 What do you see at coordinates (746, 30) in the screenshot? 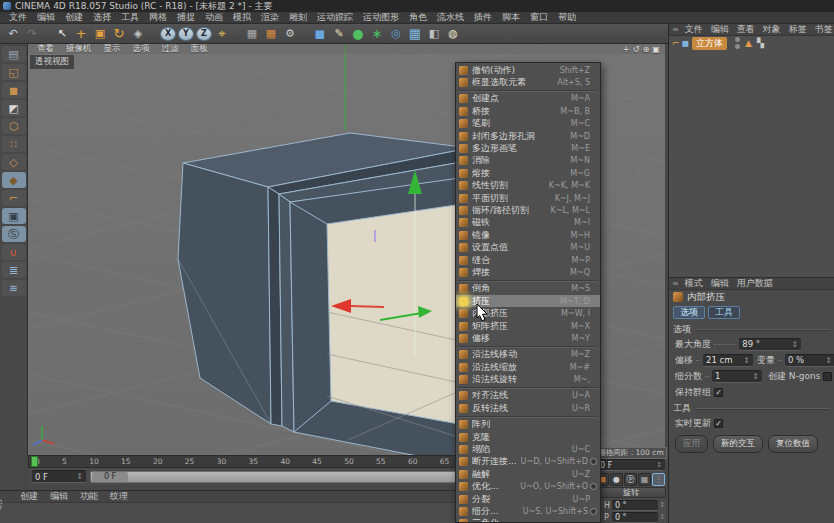
I see `object-manager-menu-item: 查看` at bounding box center [746, 30].